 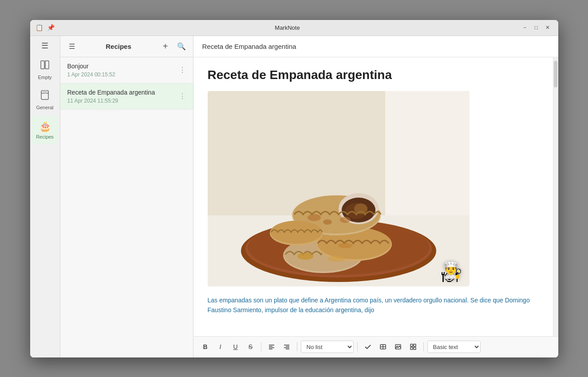 What do you see at coordinates (383, 347) in the screenshot?
I see `table-button` at bounding box center [383, 347].